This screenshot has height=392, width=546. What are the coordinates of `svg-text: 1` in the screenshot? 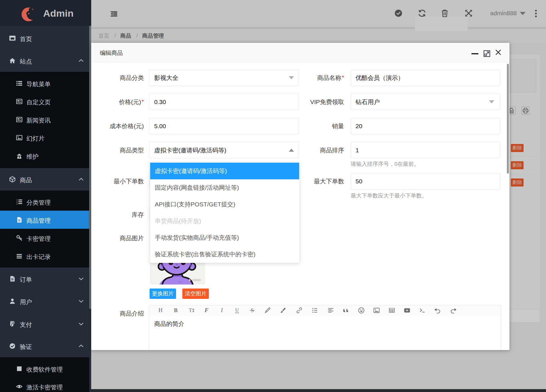 It's located at (17, 200).